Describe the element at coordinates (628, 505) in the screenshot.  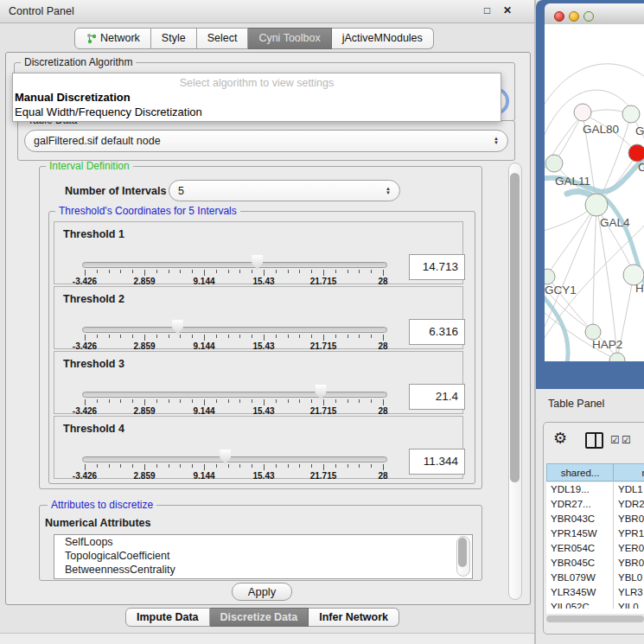
I see `cell-name: YDR2` at that location.